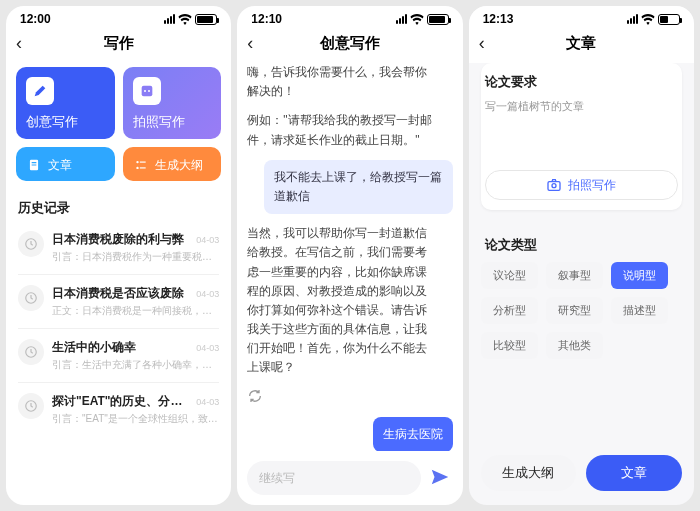 The width and height of the screenshot is (700, 511). Describe the element at coordinates (574, 310) in the screenshot. I see `type-chip: 研究型` at that location.